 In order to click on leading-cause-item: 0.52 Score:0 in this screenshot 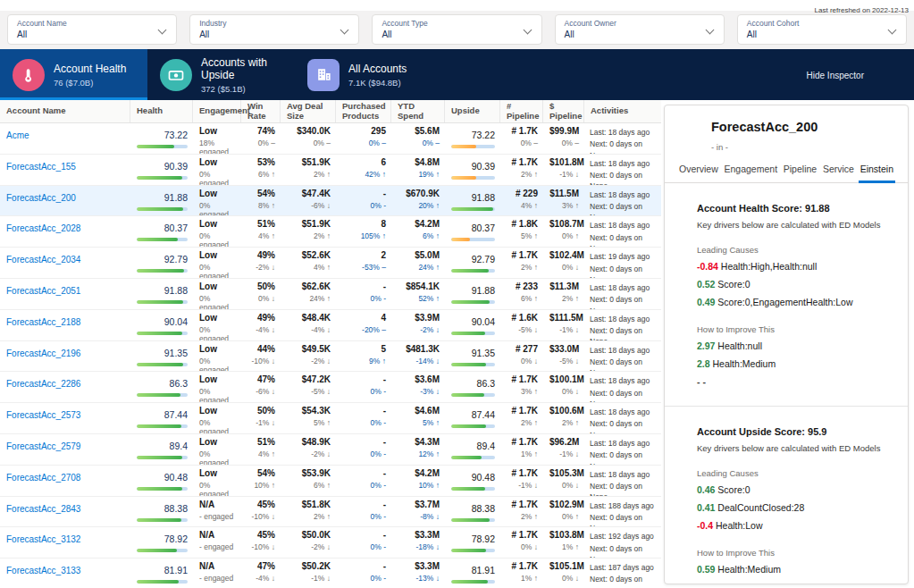, I will do `click(793, 284)`.